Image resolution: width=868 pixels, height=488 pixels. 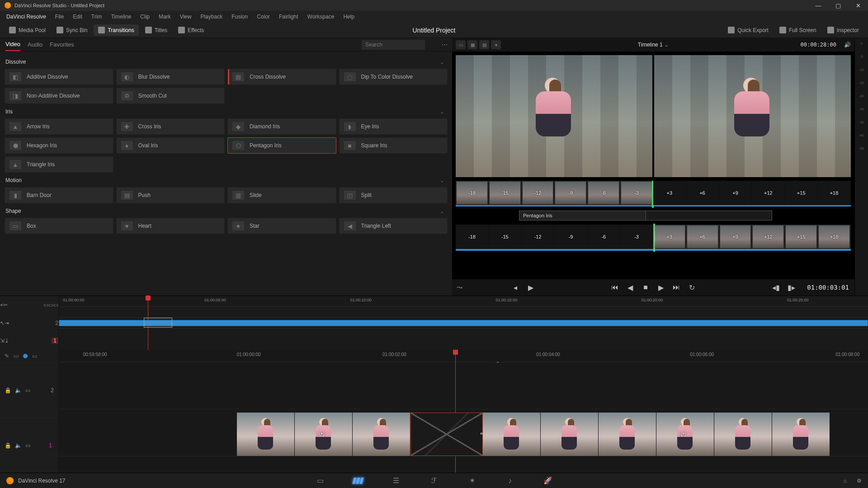 I want to click on transition-item: ◆Diamond Iris, so click(x=282, y=127).